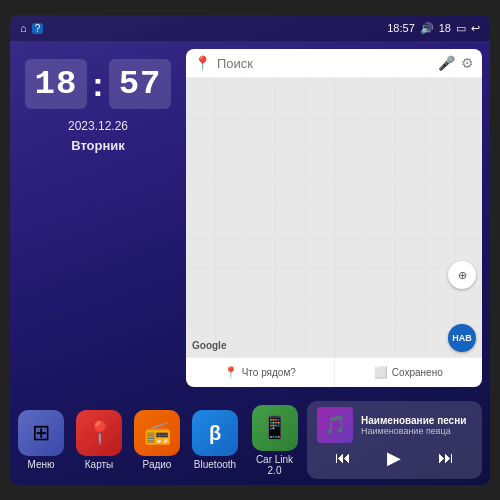  Describe the element at coordinates (334, 64) in the screenshot. I see `map-search-bar: 📍 🎤 ⚙` at that location.